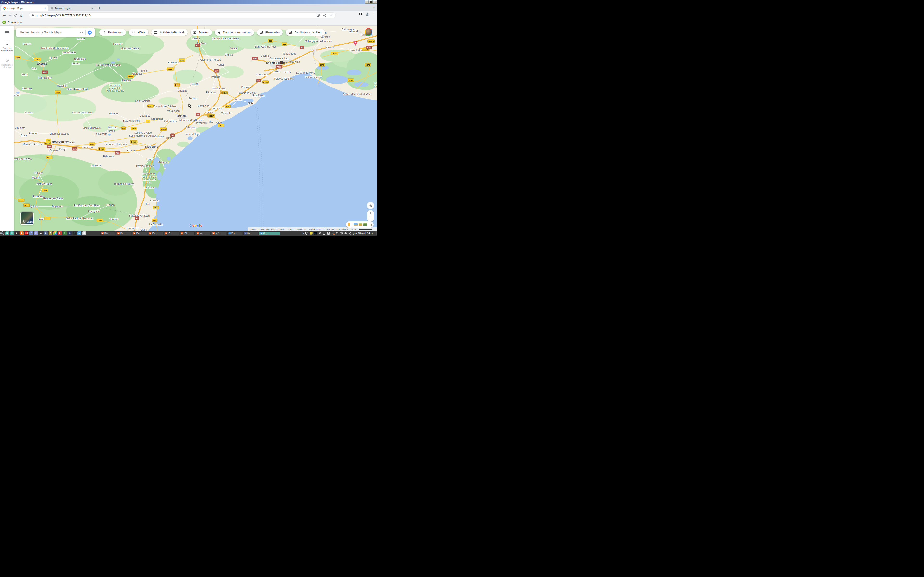  Describe the element at coordinates (2, 233) in the screenshot. I see `mint-menu-icon: lm` at that location.